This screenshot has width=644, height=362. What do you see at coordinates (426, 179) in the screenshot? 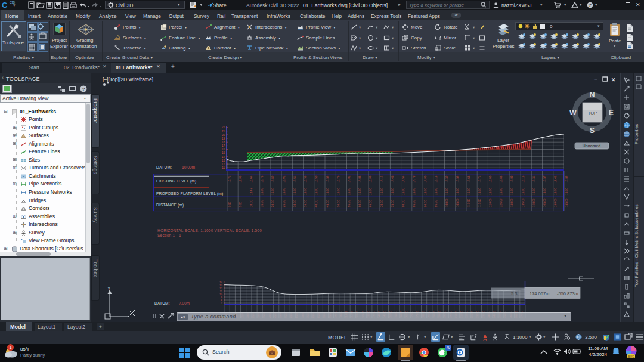
I see `svg-text: 14.90` at bounding box center [426, 179].